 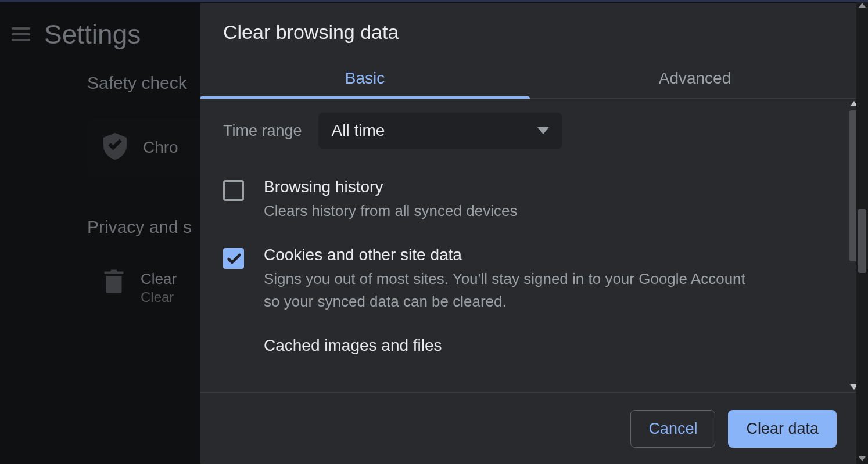 I want to click on clear-data-button: Clear data, so click(x=782, y=429).